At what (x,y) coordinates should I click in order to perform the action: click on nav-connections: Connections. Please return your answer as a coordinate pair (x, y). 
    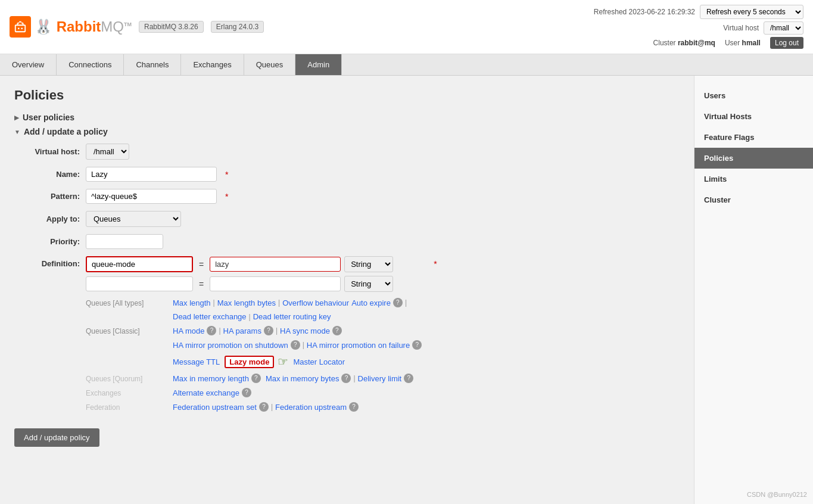
    Looking at the image, I should click on (91, 64).